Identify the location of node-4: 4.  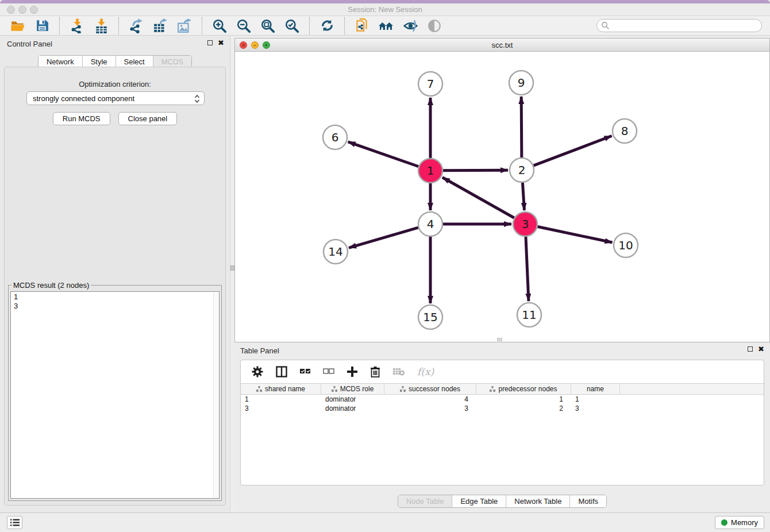
(430, 224).